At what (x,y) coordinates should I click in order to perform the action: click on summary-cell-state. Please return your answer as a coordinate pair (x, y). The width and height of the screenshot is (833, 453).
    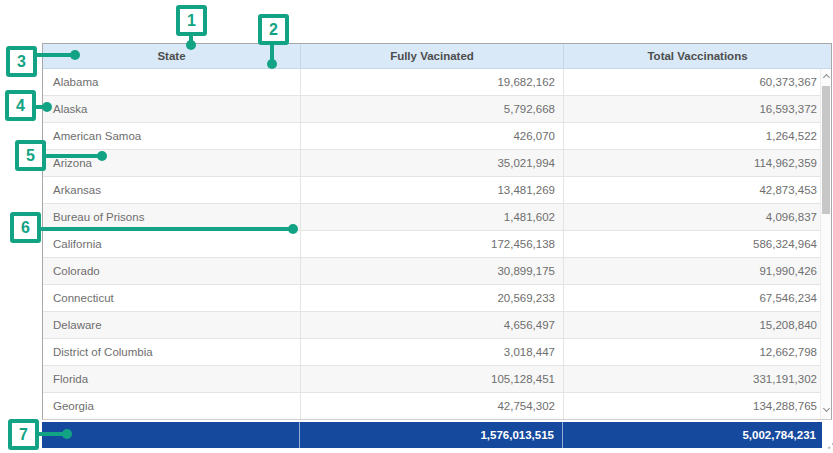
    Looking at the image, I should click on (171, 435).